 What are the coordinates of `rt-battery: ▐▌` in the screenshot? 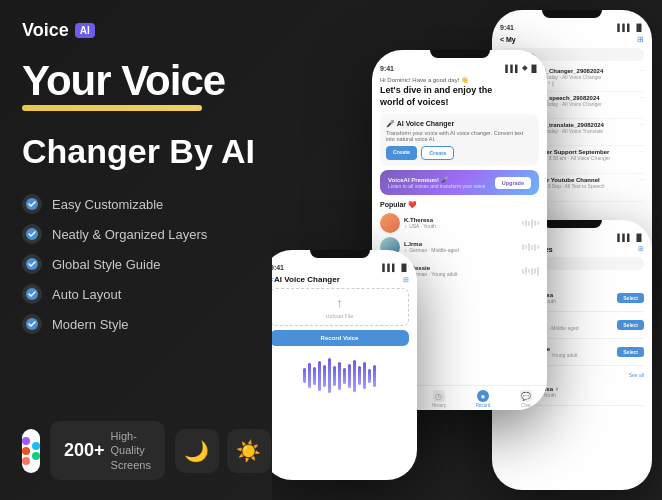 It's located at (639, 28).